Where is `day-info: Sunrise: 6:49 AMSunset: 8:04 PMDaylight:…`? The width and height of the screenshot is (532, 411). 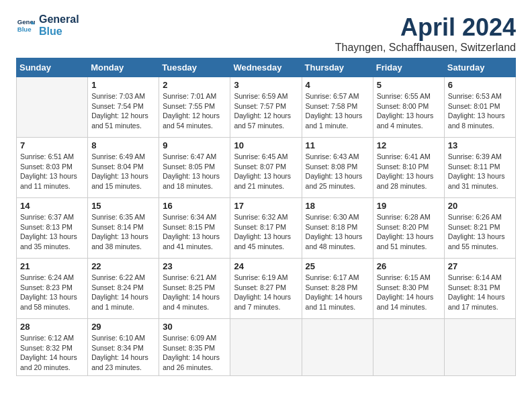
day-info: Sunrise: 6:49 AMSunset: 8:04 PMDaylight:… is located at coordinates (124, 172).